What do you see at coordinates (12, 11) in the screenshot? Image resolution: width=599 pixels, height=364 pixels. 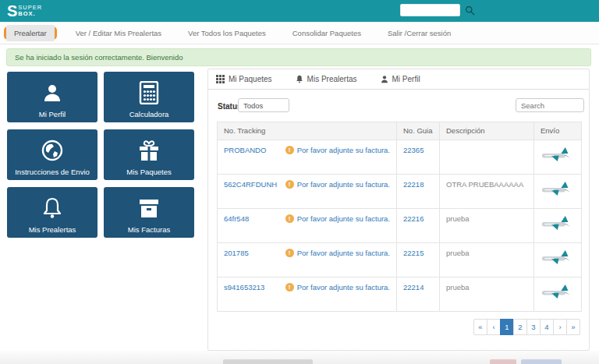 I see `logo-s-mark: S` at bounding box center [12, 11].